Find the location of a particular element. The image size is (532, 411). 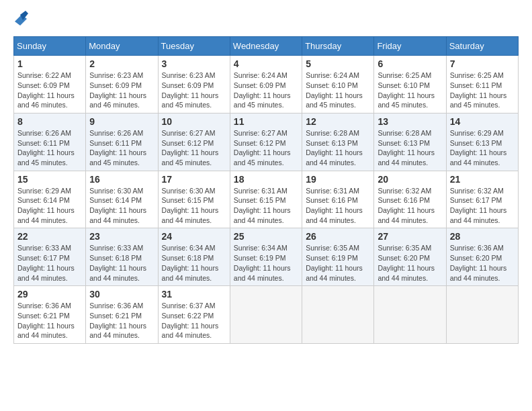

calendar-day-10: 10 Sunrise: 6:27 AMSunset: 6:12 PMDaylig… is located at coordinates (193, 142).